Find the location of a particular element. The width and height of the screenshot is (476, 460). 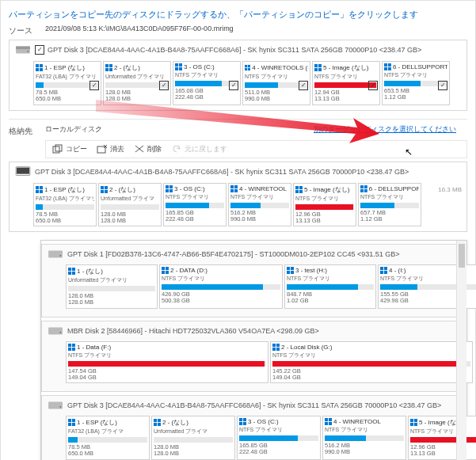

source-label: ソース is located at coordinates (27, 30).